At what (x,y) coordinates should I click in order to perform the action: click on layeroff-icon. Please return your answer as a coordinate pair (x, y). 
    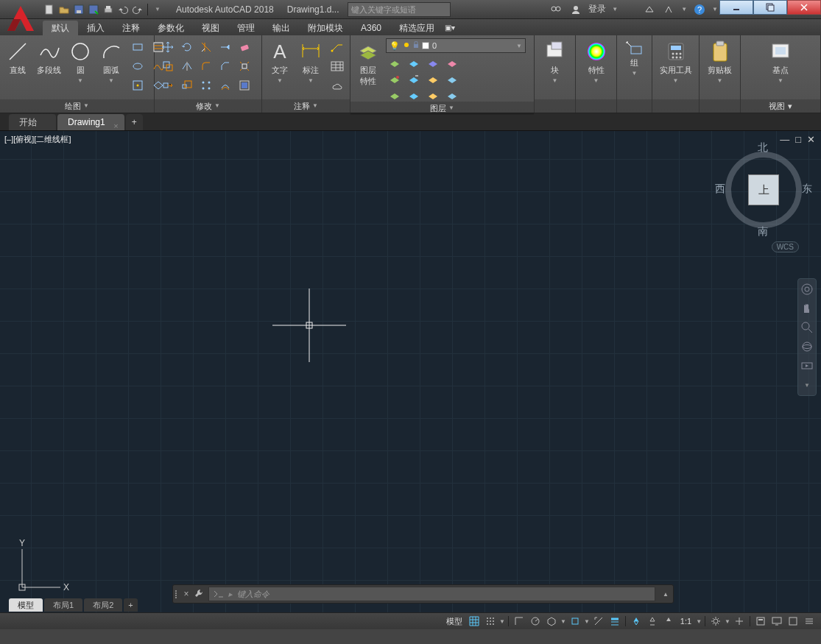
    Looking at the image, I should click on (395, 63).